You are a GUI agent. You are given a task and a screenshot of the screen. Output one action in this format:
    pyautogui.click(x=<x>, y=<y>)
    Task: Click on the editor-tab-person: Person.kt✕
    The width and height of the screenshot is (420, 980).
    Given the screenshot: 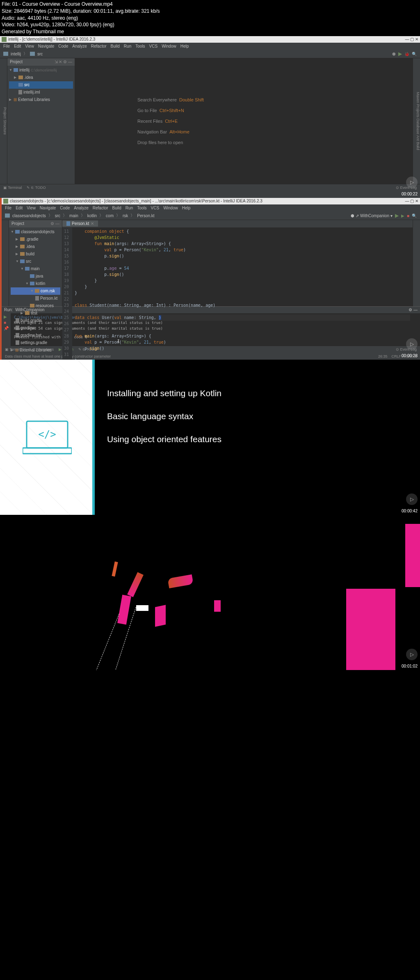 What is the action you would take?
    pyautogui.click(x=80, y=223)
    